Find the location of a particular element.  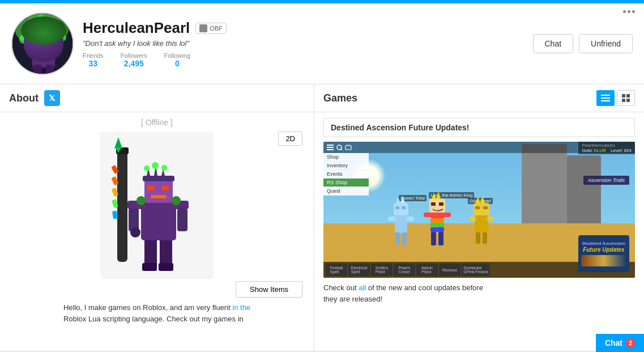

menu-rs-shop: RS Shop is located at coordinates (346, 183).